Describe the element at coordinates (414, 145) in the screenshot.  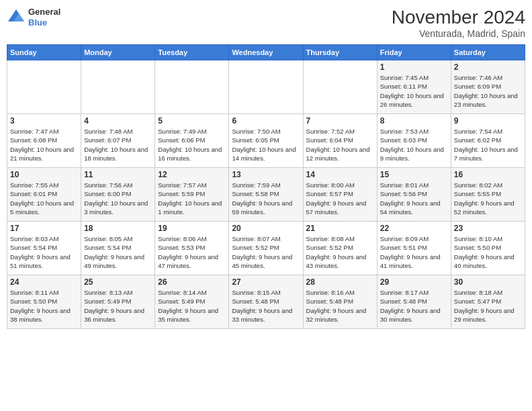
I see `day-info: Sunrise: 7:53 AM Sunset: 6:03 PM Dayligh…` at that location.